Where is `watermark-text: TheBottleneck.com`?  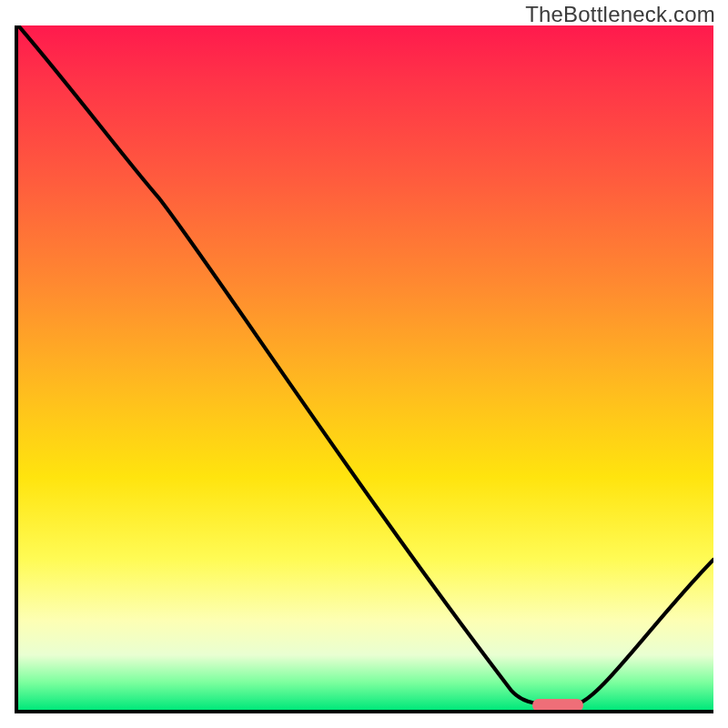
watermark-text: TheBottleneck.com is located at coordinates (621, 15).